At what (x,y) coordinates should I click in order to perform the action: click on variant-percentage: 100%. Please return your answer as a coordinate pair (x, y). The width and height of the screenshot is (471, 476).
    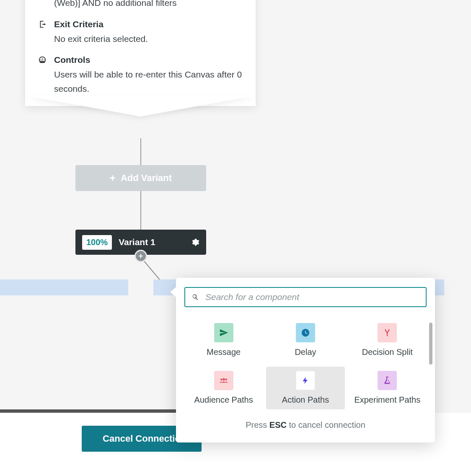
    Looking at the image, I should click on (97, 242).